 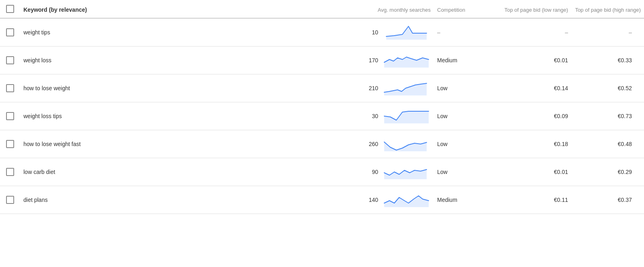 I want to click on keyword-cell: diet plans, so click(x=187, y=200).